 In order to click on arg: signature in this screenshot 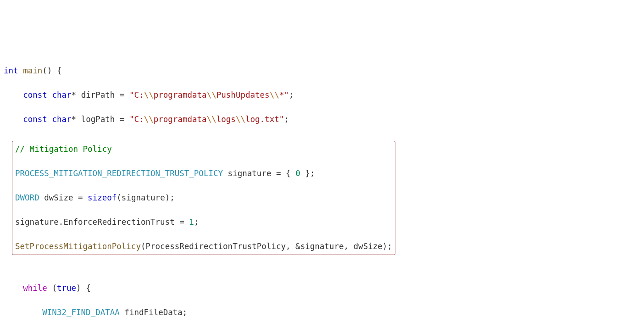, I will do `click(322, 246)`.